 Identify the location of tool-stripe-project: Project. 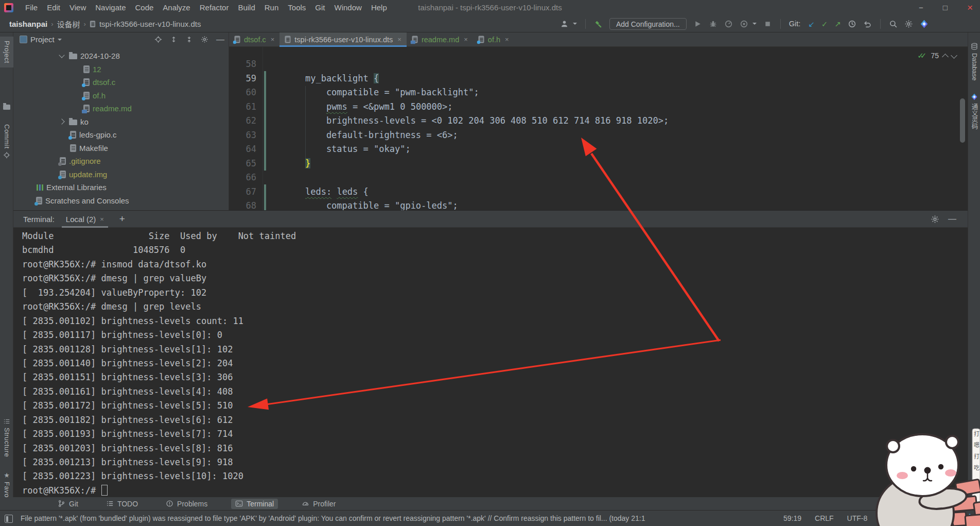
(7, 52).